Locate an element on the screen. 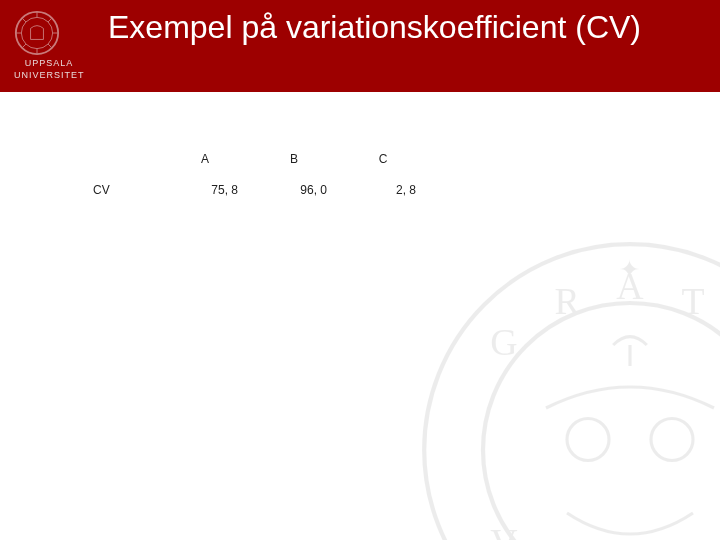 The image size is (720, 540). table-cell: 96, 0 is located at coordinates (294, 190).